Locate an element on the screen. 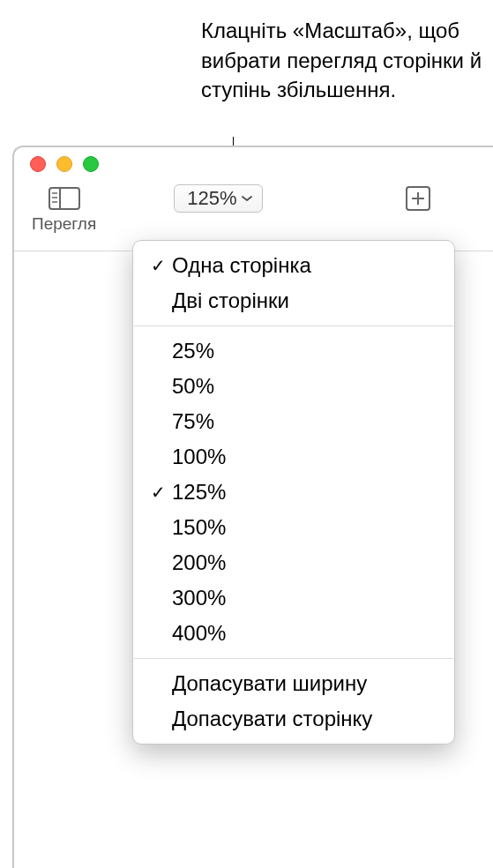 The height and width of the screenshot is (868, 493). menu-item-label: 125% is located at coordinates (199, 492).